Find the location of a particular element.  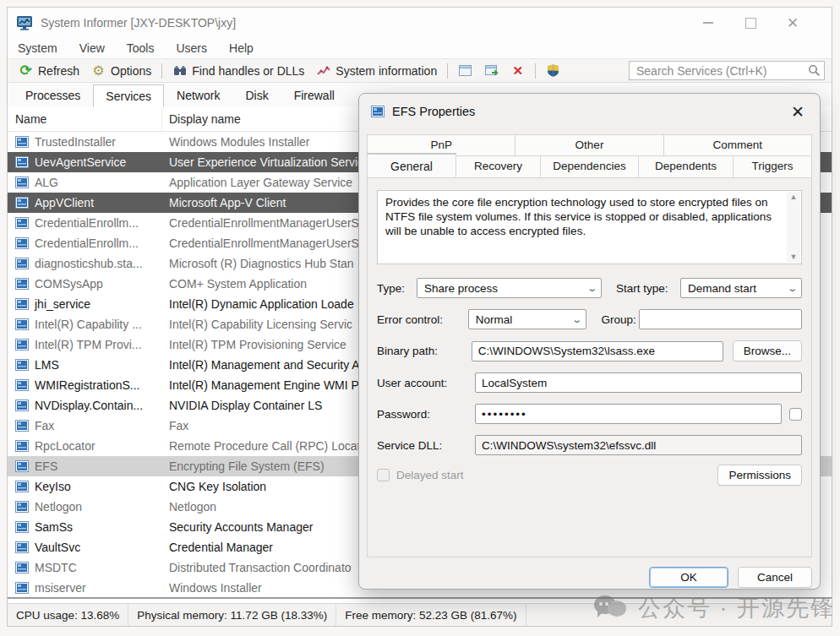

service-dll-input is located at coordinates (639, 445).